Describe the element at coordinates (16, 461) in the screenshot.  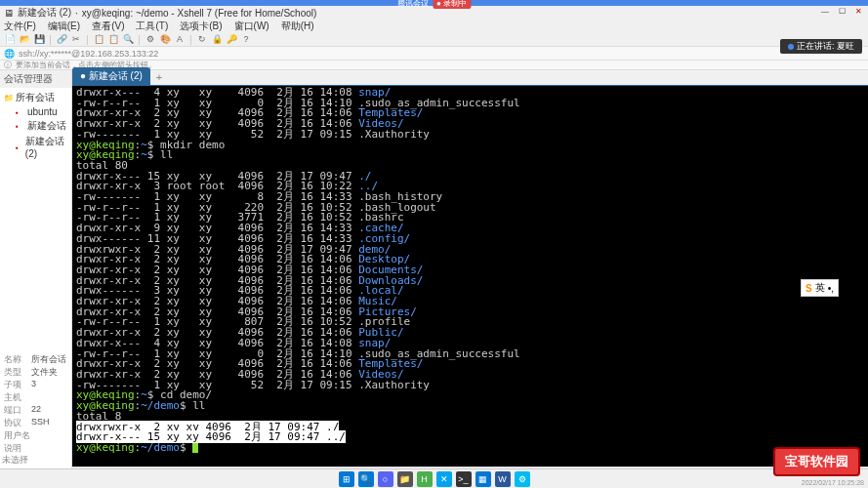
I see `not-selected-label: 未选择` at that location.